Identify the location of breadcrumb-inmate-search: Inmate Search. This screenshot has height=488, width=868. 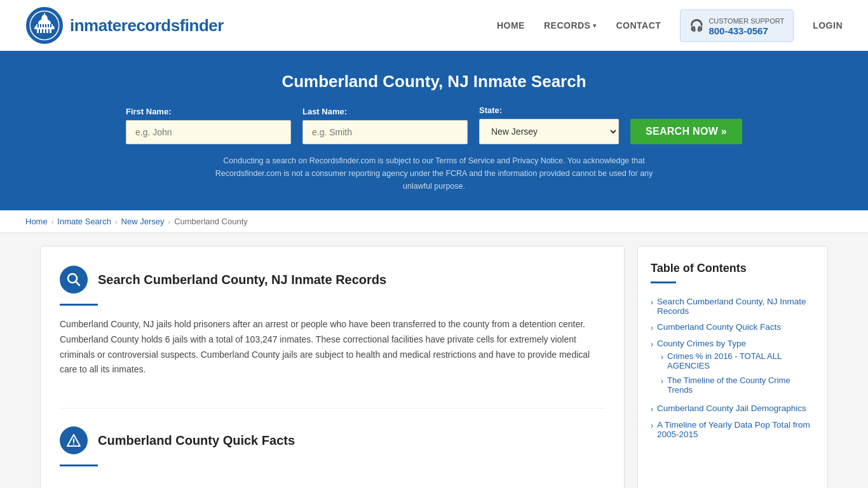
(84, 221).